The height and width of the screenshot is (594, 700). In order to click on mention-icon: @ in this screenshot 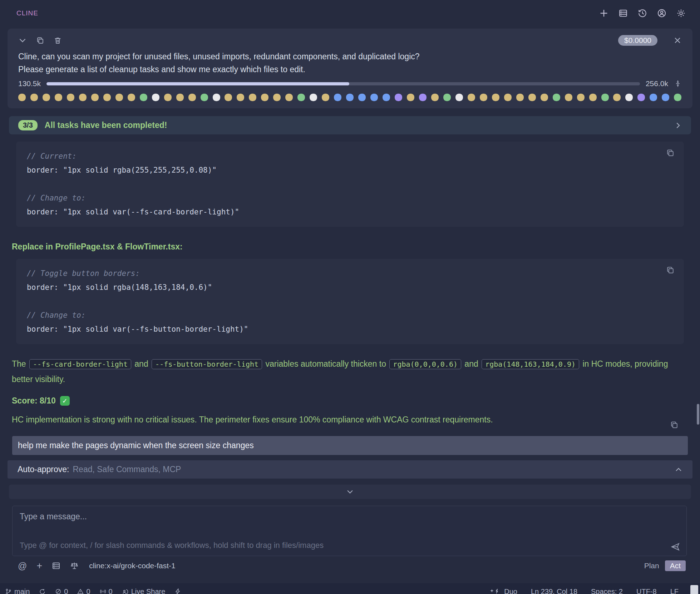, I will do `click(22, 566)`.